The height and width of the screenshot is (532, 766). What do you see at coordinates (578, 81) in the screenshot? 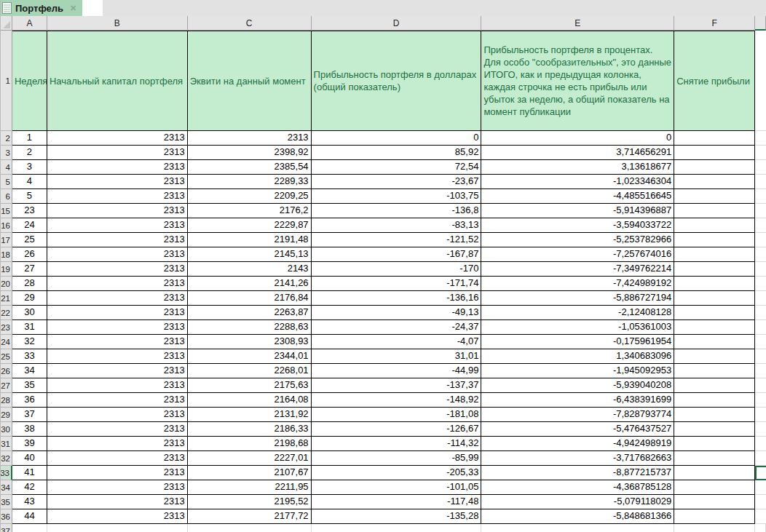
I see `header-profit-percent: Прибыльность портфеля в процентах. Для о…` at bounding box center [578, 81].